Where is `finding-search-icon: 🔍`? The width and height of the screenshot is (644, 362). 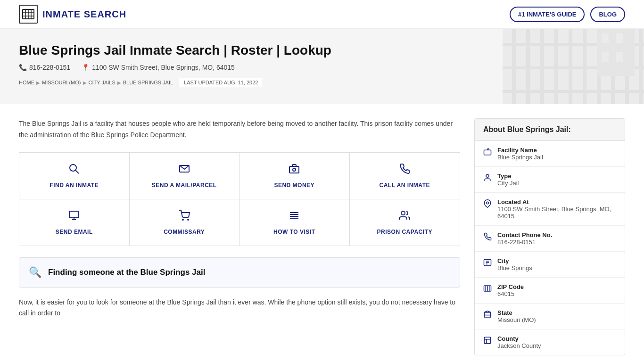 finding-search-icon: 🔍 is located at coordinates (35, 272).